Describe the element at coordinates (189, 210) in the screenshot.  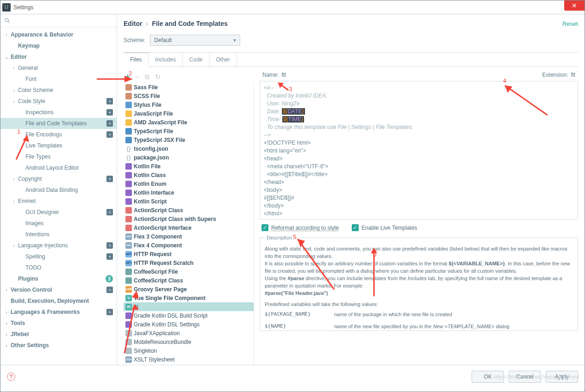
I see `template-row: ActionScript Class` at that location.